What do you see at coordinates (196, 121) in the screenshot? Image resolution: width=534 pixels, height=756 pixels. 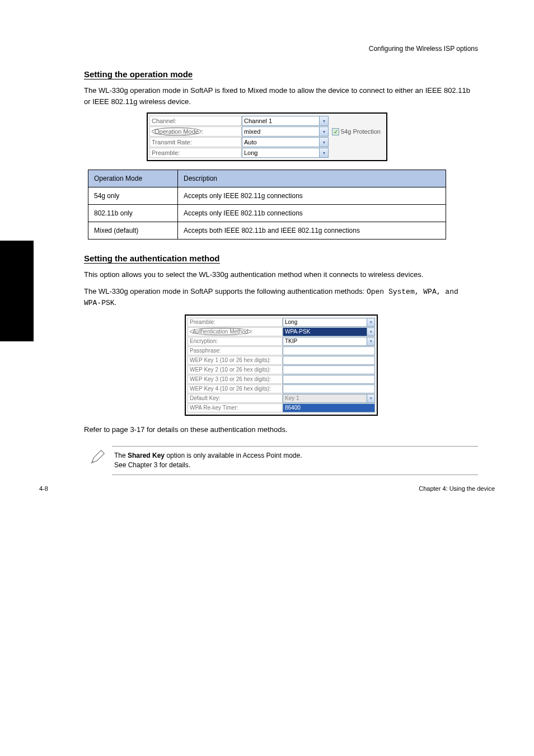 I see `config-label: Channel:` at bounding box center [196, 121].